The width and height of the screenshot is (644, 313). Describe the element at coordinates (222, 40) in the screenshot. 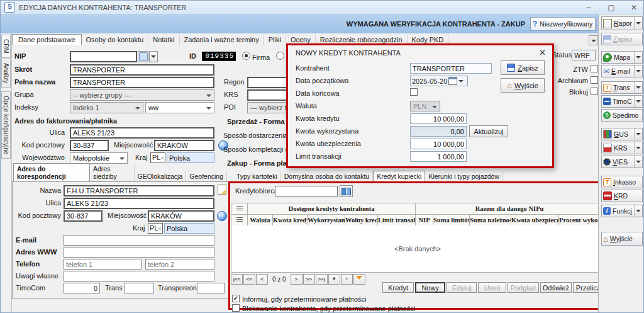

I see `tab-zadania: Zadania i ważne terminy` at that location.